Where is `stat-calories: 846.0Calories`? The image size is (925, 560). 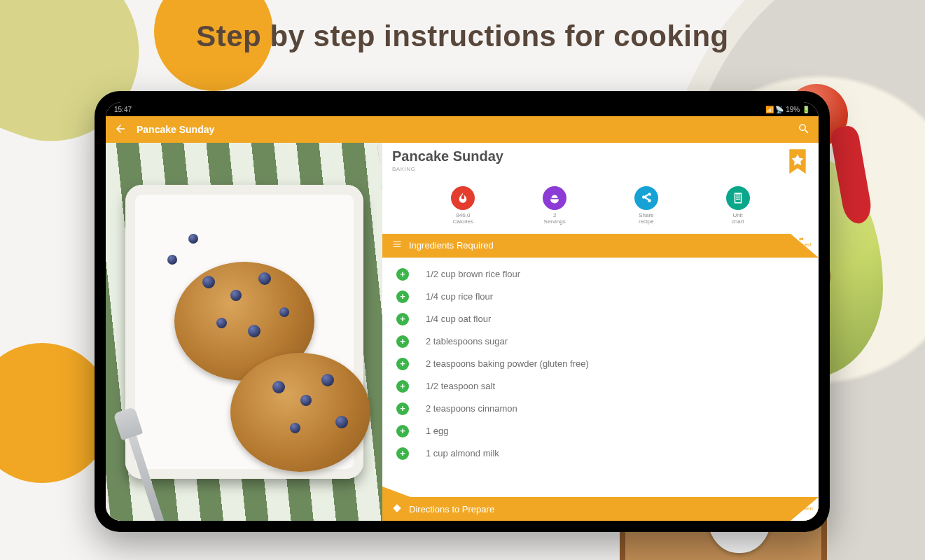 stat-calories: 846.0Calories is located at coordinates (463, 206).